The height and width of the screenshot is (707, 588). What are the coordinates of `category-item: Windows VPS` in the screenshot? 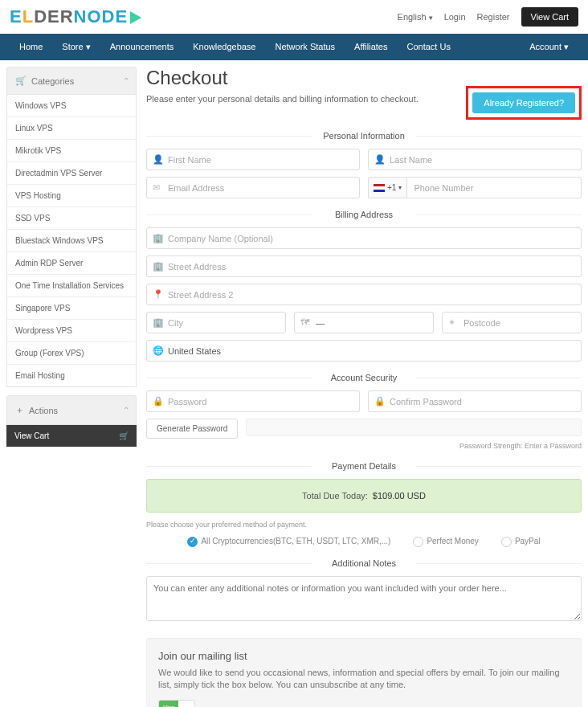 It's located at (71, 106).